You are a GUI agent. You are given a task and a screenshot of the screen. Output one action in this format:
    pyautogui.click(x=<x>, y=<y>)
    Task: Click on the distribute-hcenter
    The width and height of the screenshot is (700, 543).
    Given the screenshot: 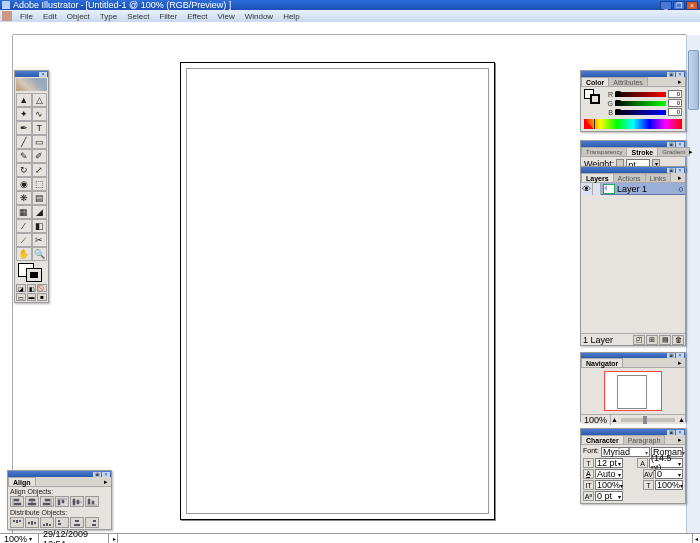 What is the action you would take?
    pyautogui.click(x=77, y=522)
    